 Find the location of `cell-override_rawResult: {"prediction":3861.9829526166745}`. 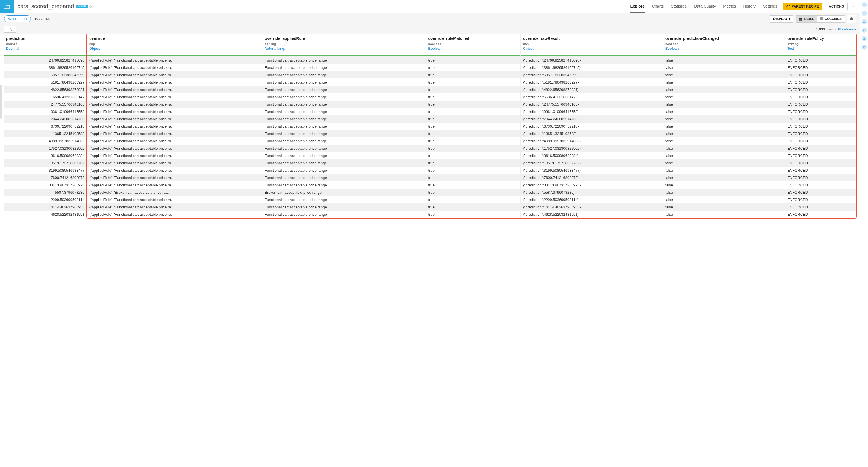

cell-override_rawResult: {"prediction":3861.9829526166745} is located at coordinates (592, 67).